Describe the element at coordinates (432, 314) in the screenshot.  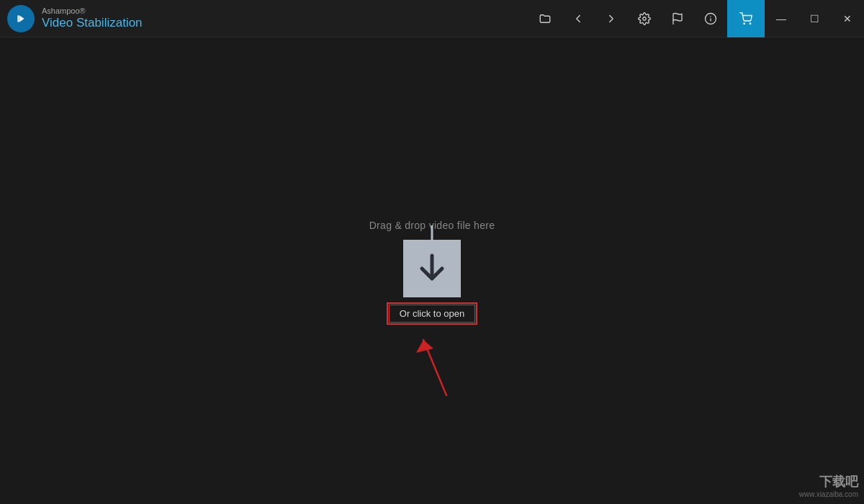
I see `open-file-button-main: Or click to open` at that location.